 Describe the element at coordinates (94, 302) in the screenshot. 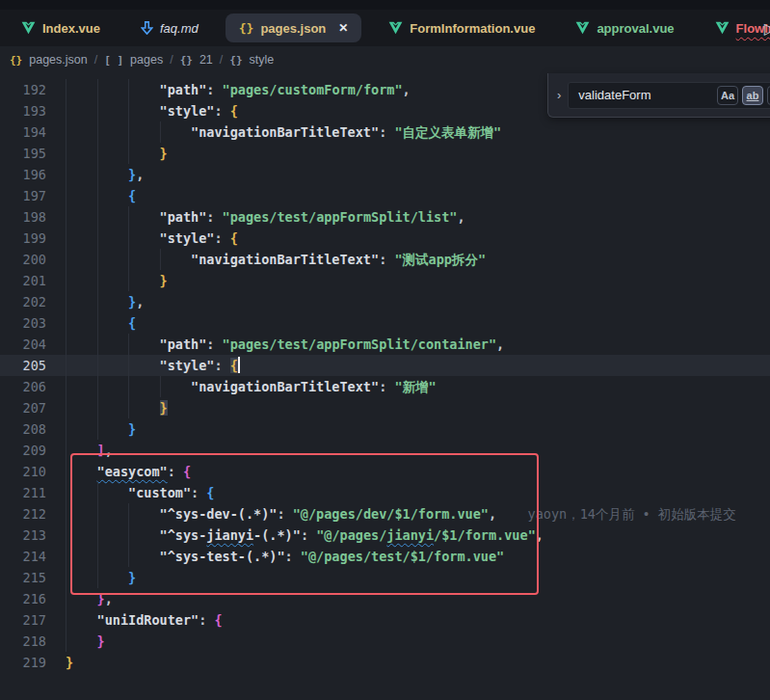

I see `line-content: },` at that location.